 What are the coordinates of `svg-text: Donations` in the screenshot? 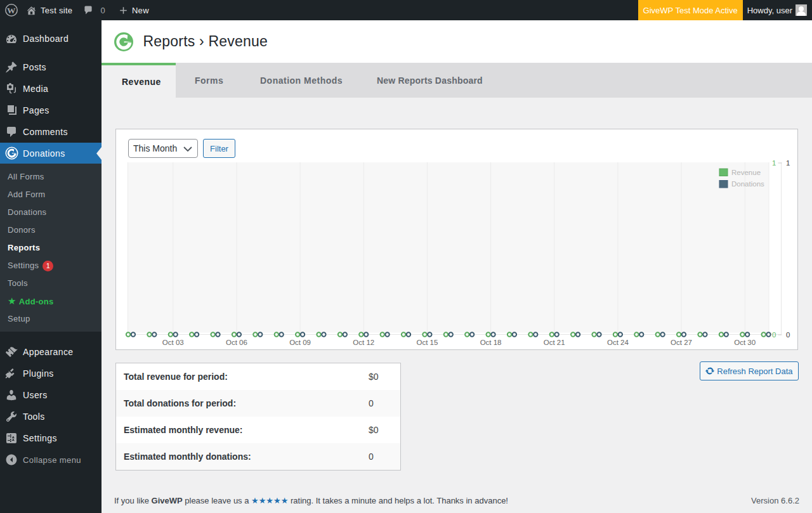 It's located at (748, 184).